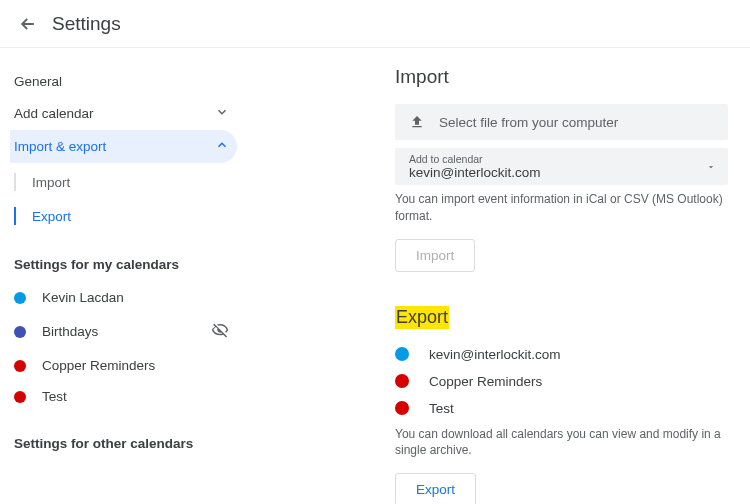 The width and height of the screenshot is (750, 504). I want to click on calendar-item: Kevin Lacdan, so click(124, 298).